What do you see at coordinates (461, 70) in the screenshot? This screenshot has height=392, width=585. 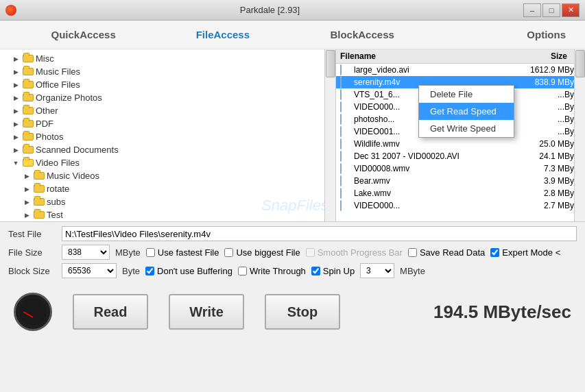 I see `file-row: large_video.avi1612.9 MByte` at bounding box center [461, 70].